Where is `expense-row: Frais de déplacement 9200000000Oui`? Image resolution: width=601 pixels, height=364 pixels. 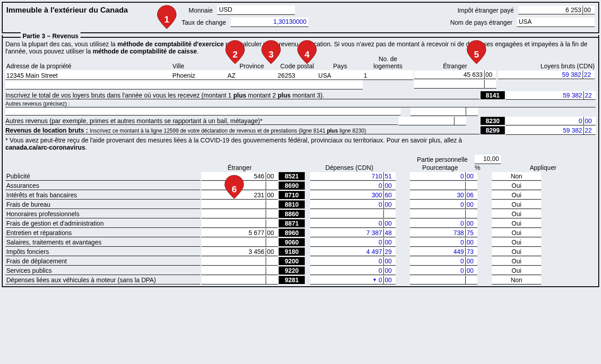 expense-row: Frais de déplacement 9200000000Oui is located at coordinates (300, 262).